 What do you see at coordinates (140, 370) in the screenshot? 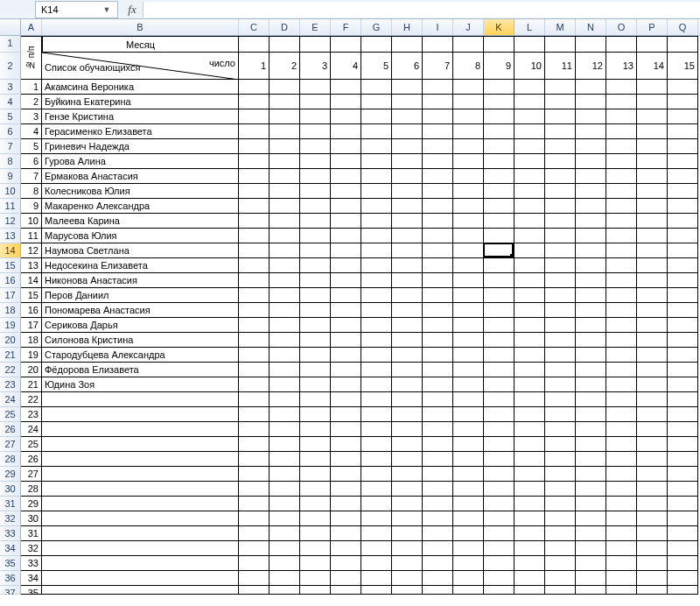
I see `student-name: Фёдорова Елизавета` at bounding box center [140, 370].